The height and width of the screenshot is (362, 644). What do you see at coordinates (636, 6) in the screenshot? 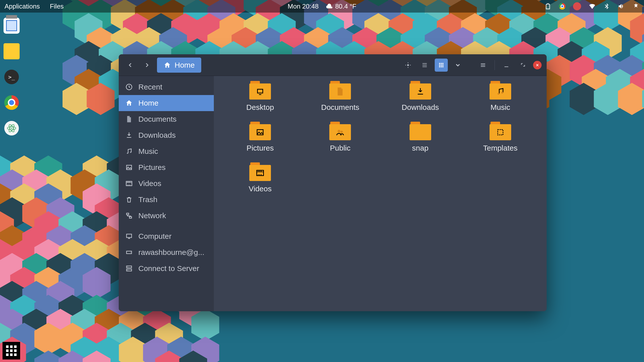
I see `power-icon` at bounding box center [636, 6].